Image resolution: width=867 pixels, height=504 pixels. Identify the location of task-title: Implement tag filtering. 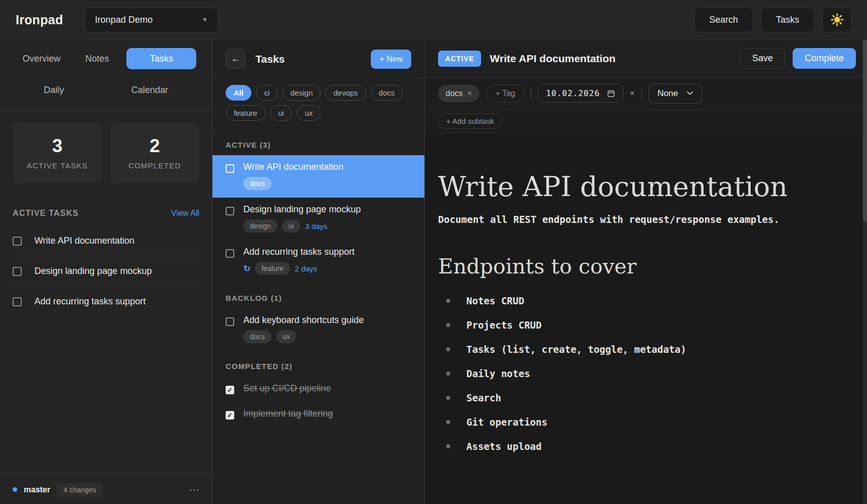
(288, 414).